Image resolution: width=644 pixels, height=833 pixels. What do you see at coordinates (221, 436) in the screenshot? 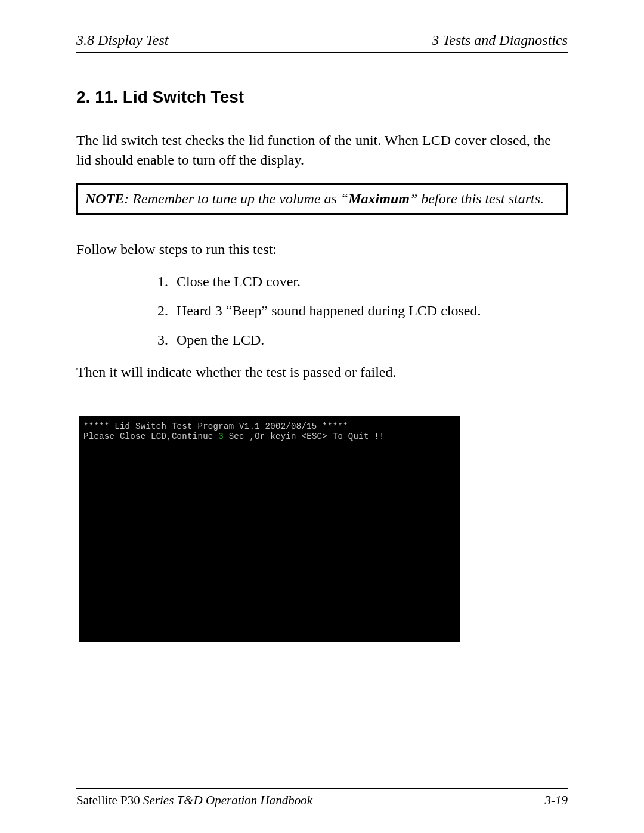
I see `console-line-2-green: 3` at bounding box center [221, 436].